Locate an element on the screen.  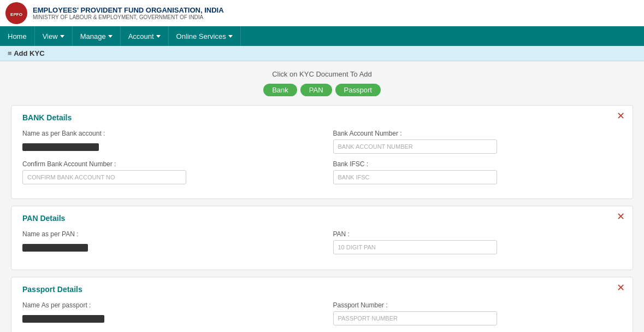
navbar: Home View Manage Account Online Services is located at coordinates (322, 36).